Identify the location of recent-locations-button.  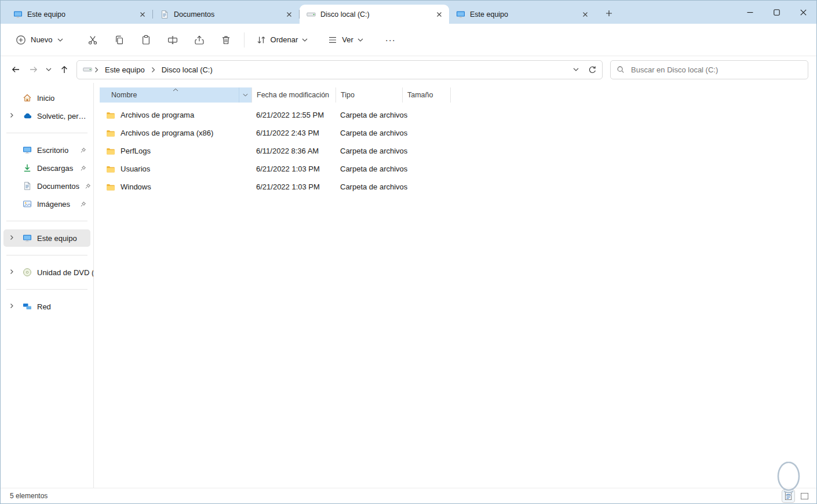
(49, 70).